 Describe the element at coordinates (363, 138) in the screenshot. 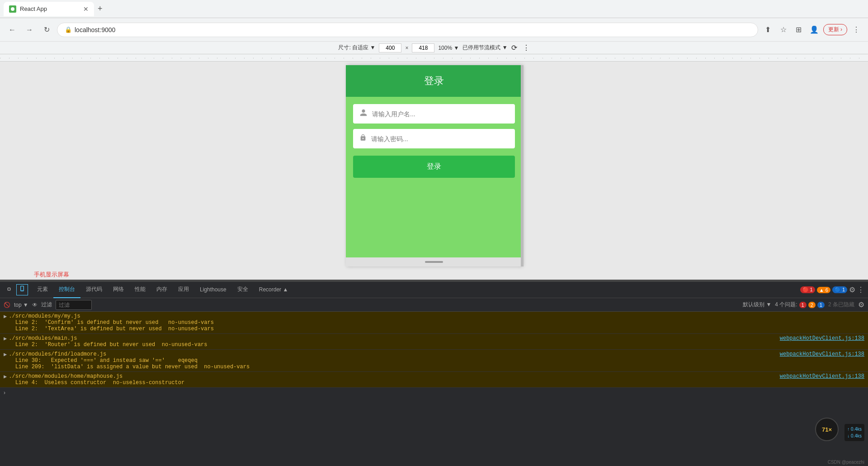

I see `lock-icon` at that location.